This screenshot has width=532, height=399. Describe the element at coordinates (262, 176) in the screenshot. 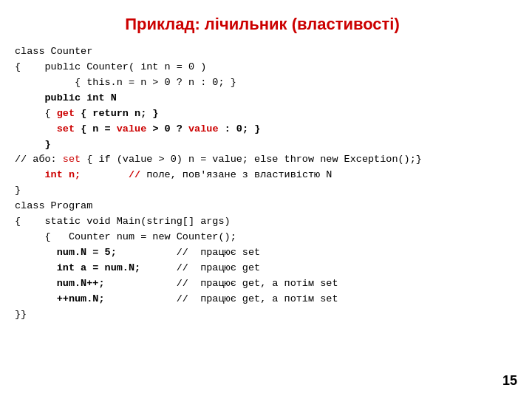

I see `code-line-9: int n; // поле, пов'язане з властивістю …` at that location.